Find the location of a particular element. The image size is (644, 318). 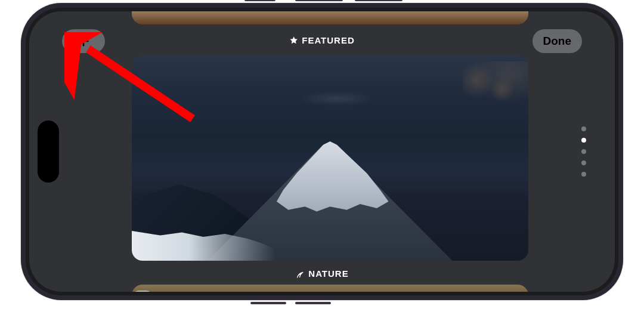

next-wallpaper-card is located at coordinates (330, 288).